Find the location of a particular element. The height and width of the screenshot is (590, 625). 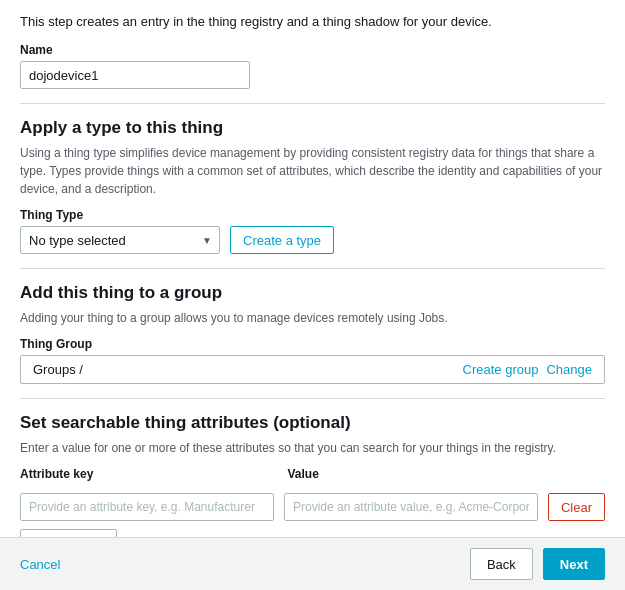

thing-group-value: Groups / is located at coordinates (58, 370).